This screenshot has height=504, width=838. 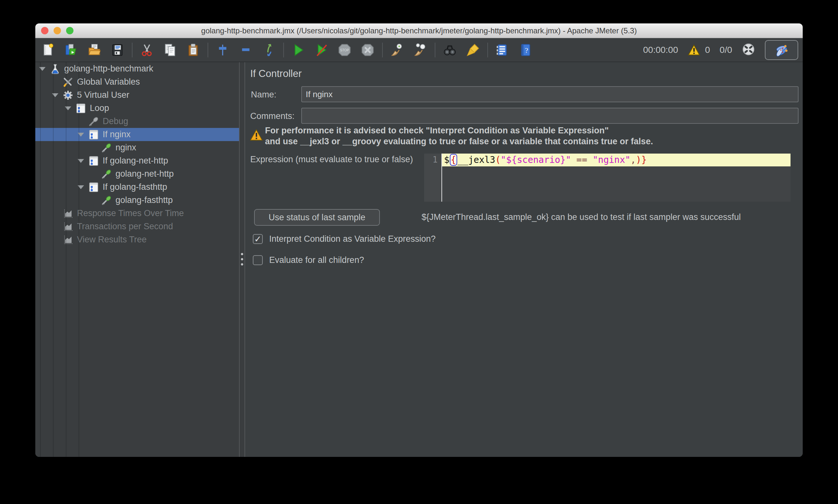 What do you see at coordinates (193, 50) in the screenshot?
I see `paste-icon` at bounding box center [193, 50].